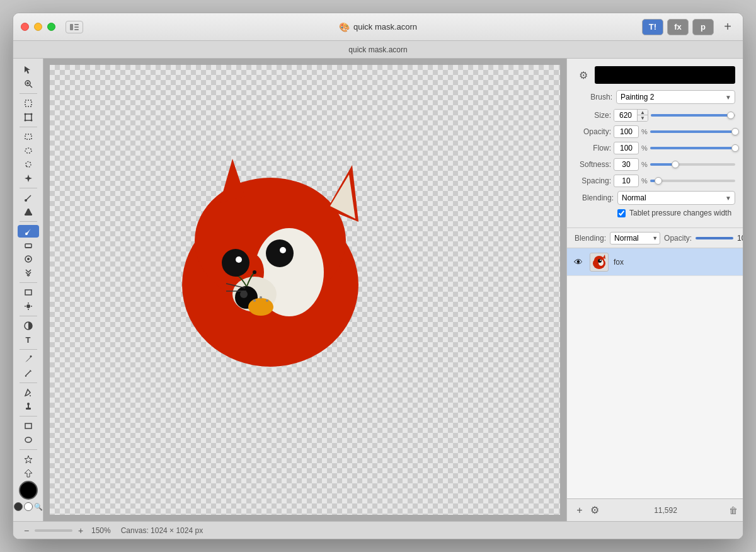 Image resolution: width=756 pixels, height=552 pixels. I want to click on minimize-button, so click(38, 26).